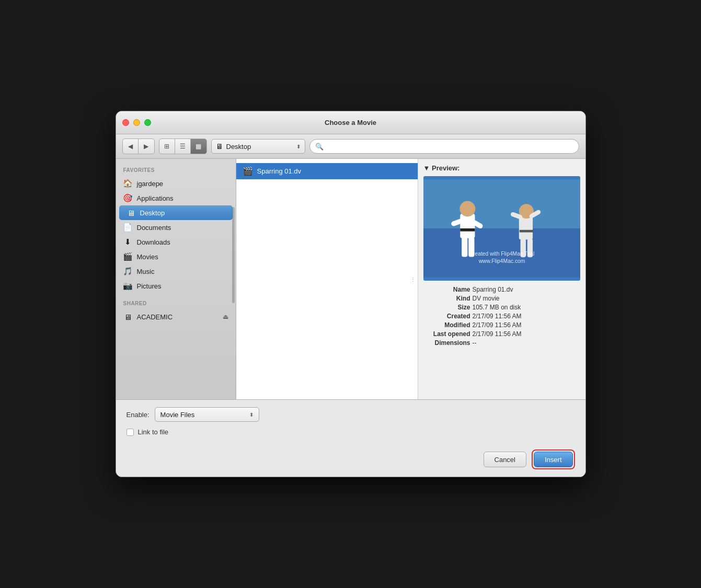 This screenshot has height=588, width=701. I want to click on sidebar-item-label: Music, so click(146, 272).